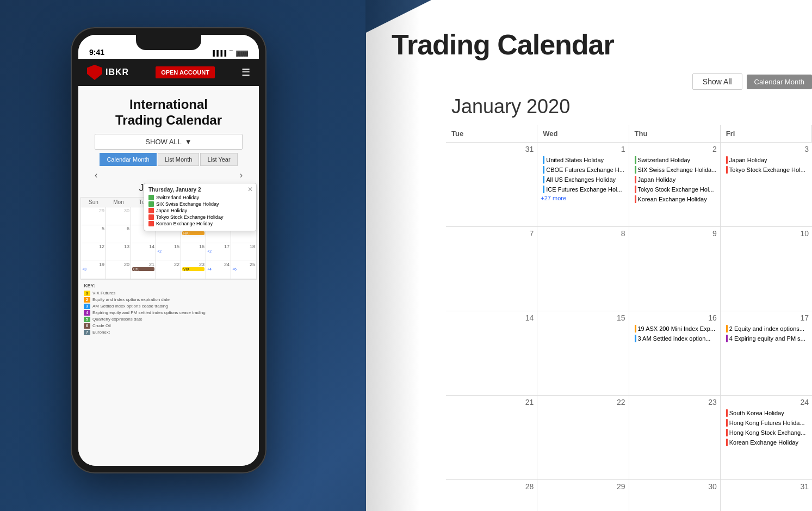 This screenshot has width=812, height=511. I want to click on cal-cell-15b: 15 +2, so click(169, 252).